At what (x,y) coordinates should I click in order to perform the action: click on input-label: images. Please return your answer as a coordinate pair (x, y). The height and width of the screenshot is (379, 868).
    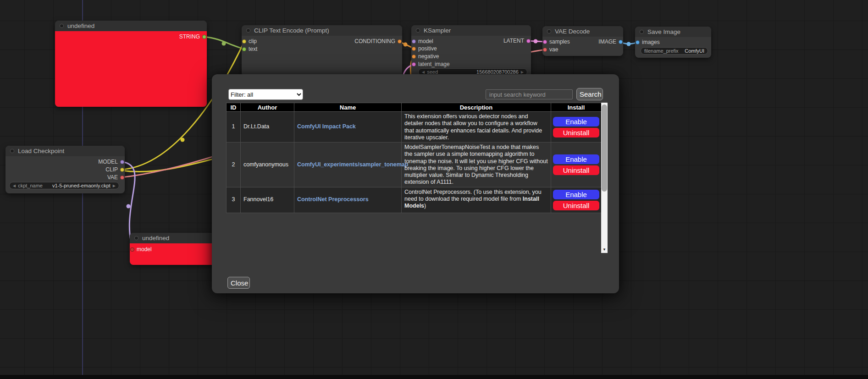
    Looking at the image, I should click on (651, 42).